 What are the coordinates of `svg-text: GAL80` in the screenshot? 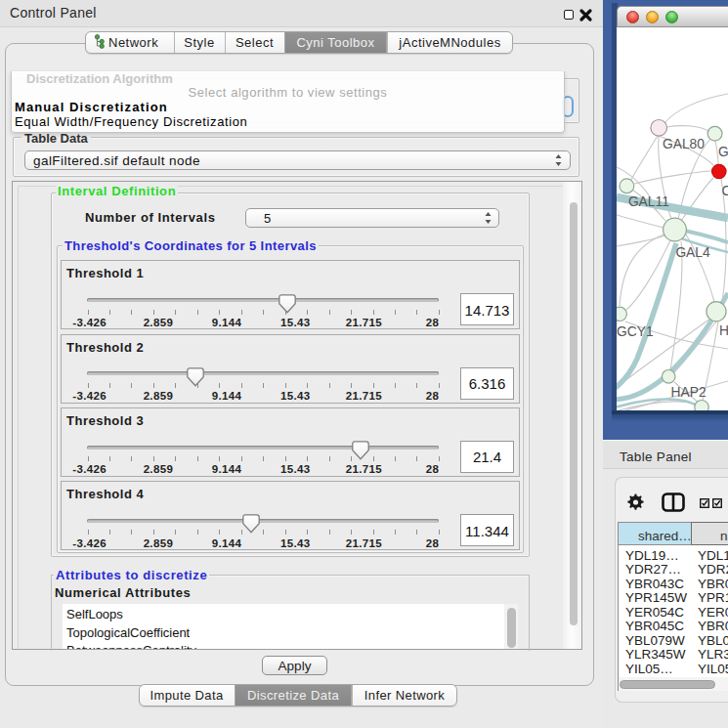 It's located at (684, 145).